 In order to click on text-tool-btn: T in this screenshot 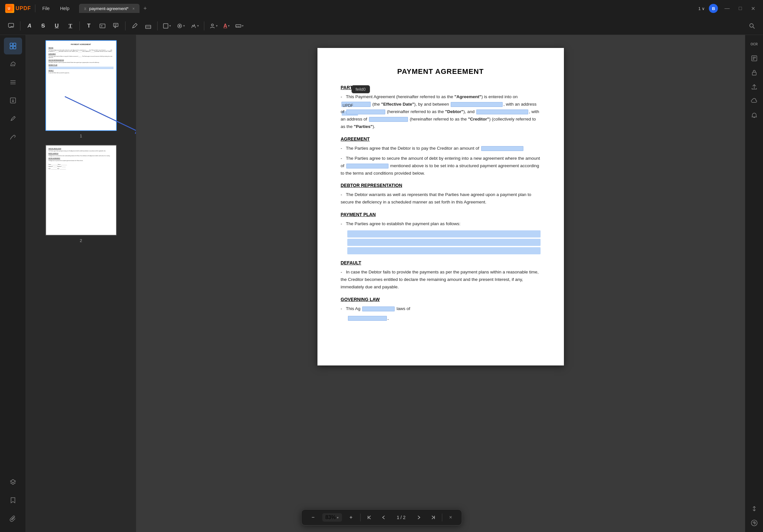, I will do `click(70, 26)`.